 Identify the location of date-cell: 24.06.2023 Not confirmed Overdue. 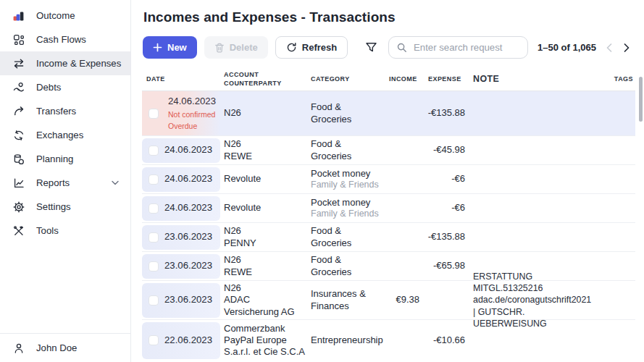
(181, 113).